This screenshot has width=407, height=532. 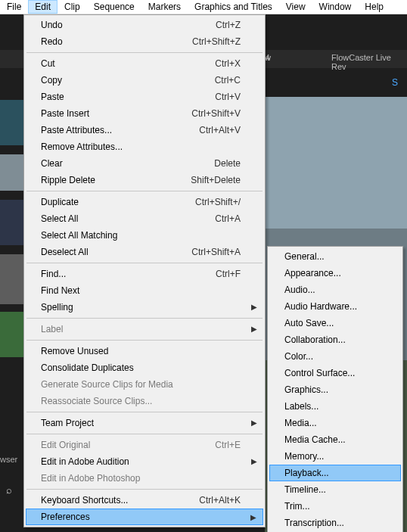 I want to click on pref-audio: Audio..., so click(x=335, y=290).